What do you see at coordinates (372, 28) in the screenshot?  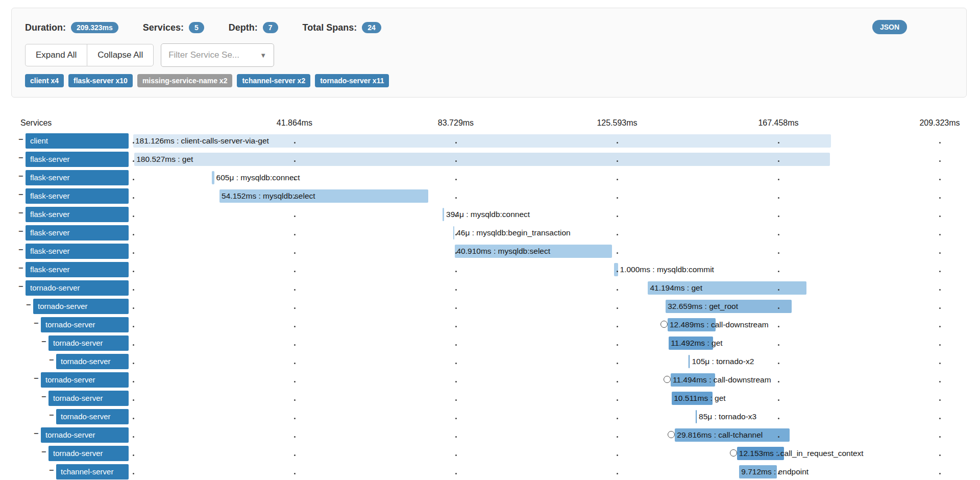 I see `total-spans-badge: 24` at bounding box center [372, 28].